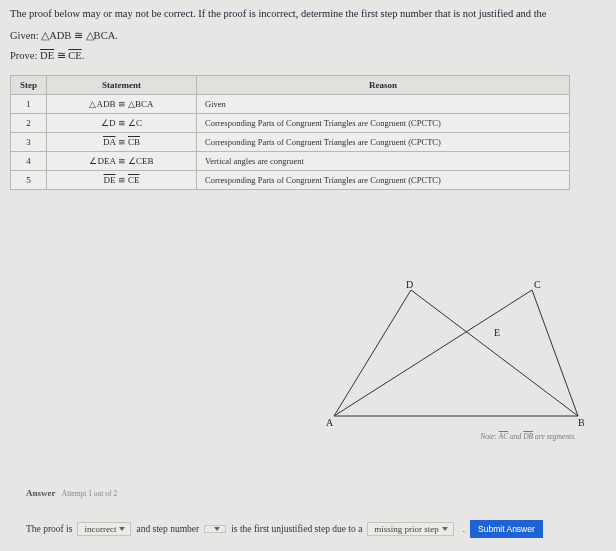  I want to click on step-cell: 4, so click(29, 162).